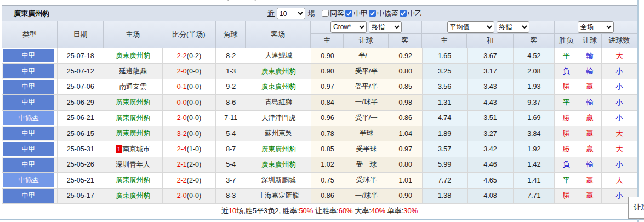  I want to click on crow-home-odds: 0.90, so click(328, 56).